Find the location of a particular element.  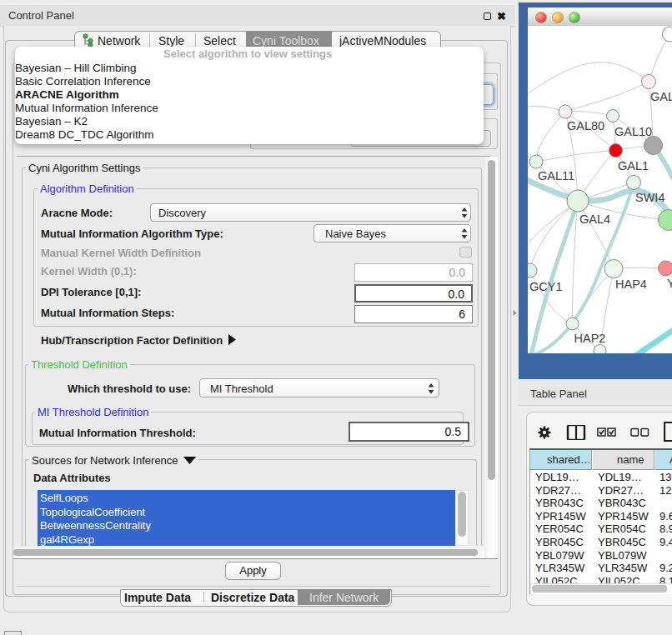

svg-text: GAL4 is located at coordinates (595, 219).